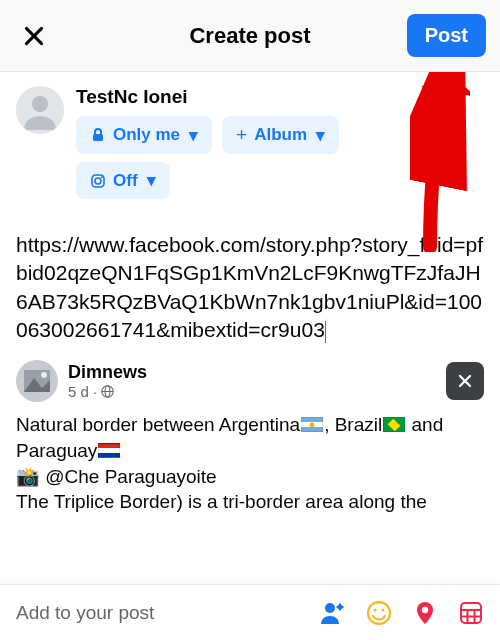 This screenshot has width=500, height=640. What do you see at coordinates (168, 613) in the screenshot?
I see `add-to-post-label: Add to your post` at bounding box center [168, 613].